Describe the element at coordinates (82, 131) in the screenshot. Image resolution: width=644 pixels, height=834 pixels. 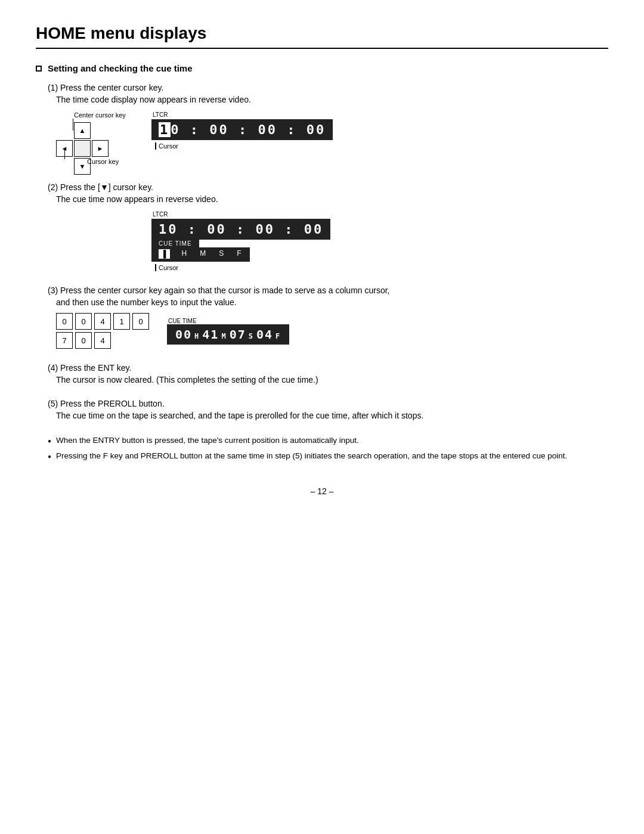
I see `key-up: ▲` at that location.